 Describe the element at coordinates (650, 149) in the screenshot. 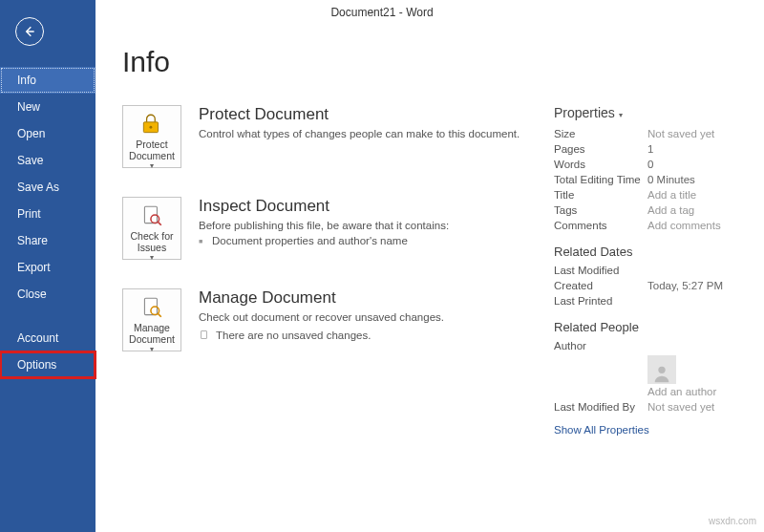

I see `prop-val-pages: 1` at that location.